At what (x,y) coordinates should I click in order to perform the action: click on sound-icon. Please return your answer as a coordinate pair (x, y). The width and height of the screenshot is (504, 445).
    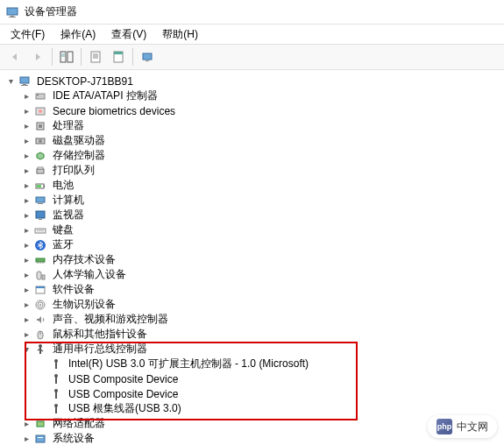
    Looking at the image, I should click on (40, 320).